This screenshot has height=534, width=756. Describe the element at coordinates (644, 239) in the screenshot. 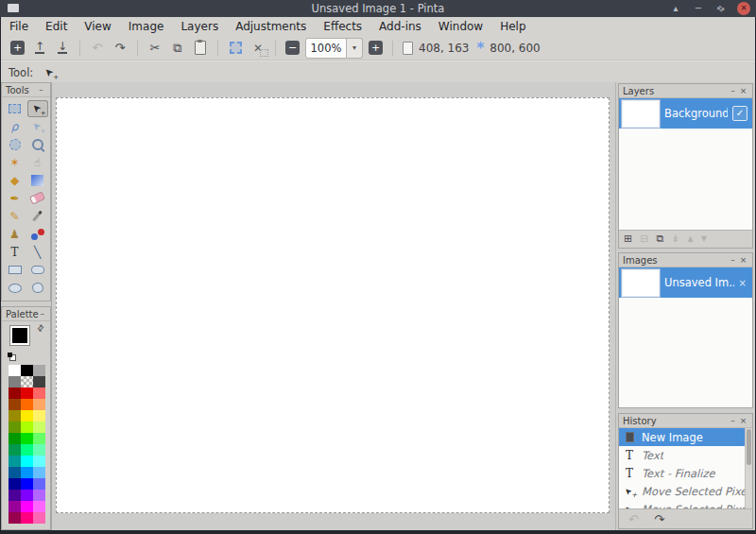

I see `delete-layer-button: ⊟` at that location.